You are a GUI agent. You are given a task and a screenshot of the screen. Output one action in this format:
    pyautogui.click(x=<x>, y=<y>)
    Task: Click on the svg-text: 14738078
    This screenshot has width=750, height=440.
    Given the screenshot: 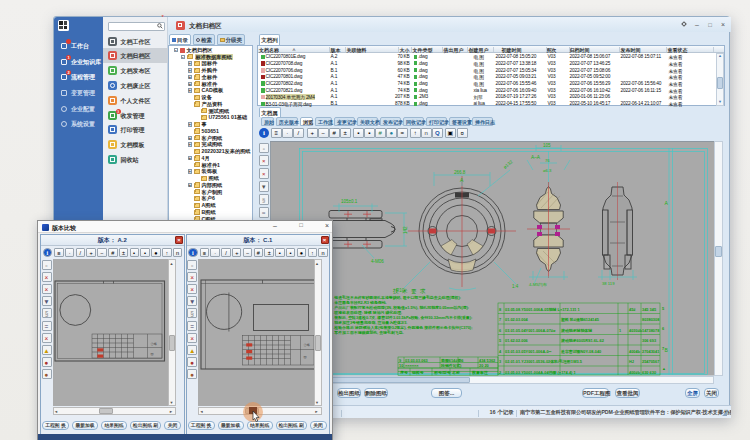 What is the action you would take?
    pyautogui.click(x=651, y=330)
    